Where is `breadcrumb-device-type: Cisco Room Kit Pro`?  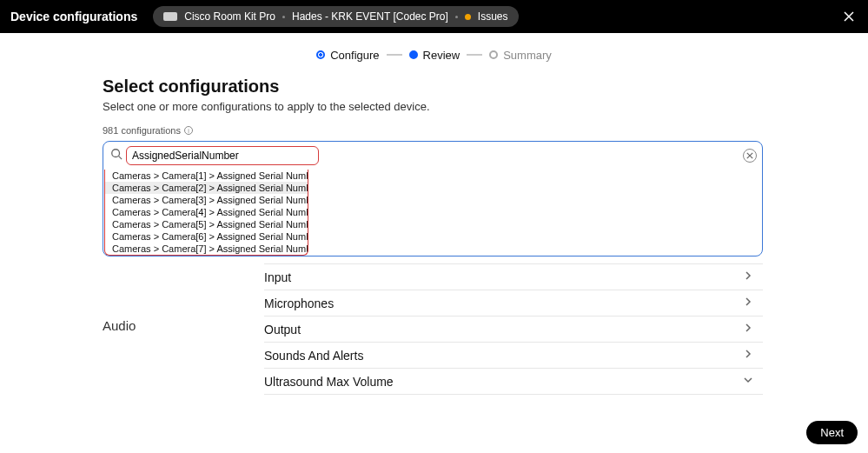
breadcrumb-device-type: Cisco Room Kit Pro is located at coordinates (229, 17).